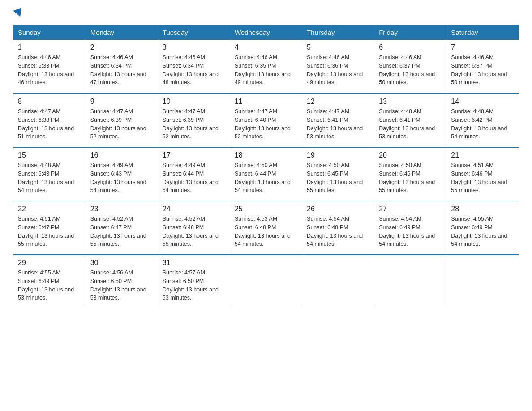 Image resolution: width=532 pixels, height=411 pixels. I want to click on day-number: 16, so click(122, 155).